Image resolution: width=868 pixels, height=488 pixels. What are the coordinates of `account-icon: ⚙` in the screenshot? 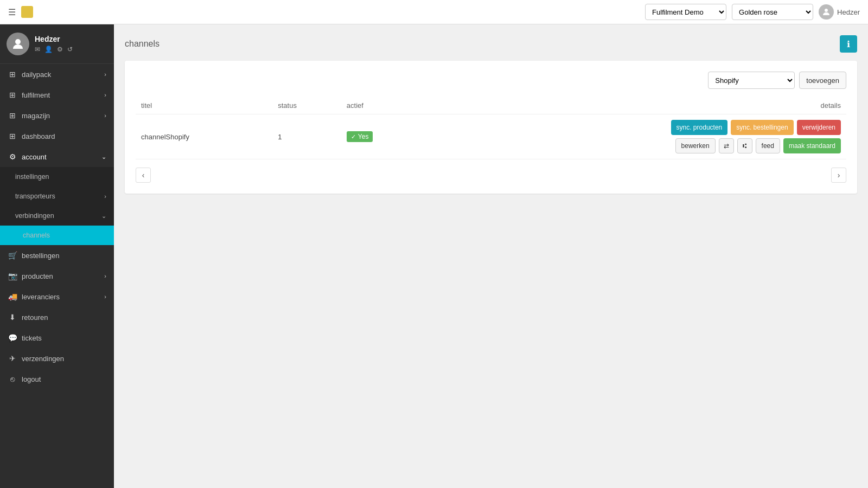 It's located at (12, 157).